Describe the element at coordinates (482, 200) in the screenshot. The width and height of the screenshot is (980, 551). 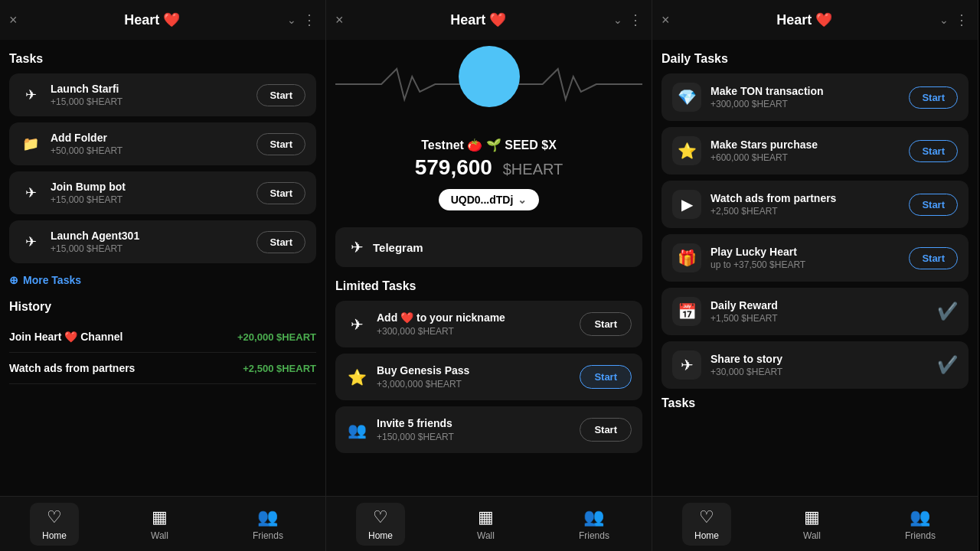
I see `wallet-address: UQD0...dTDj` at that location.